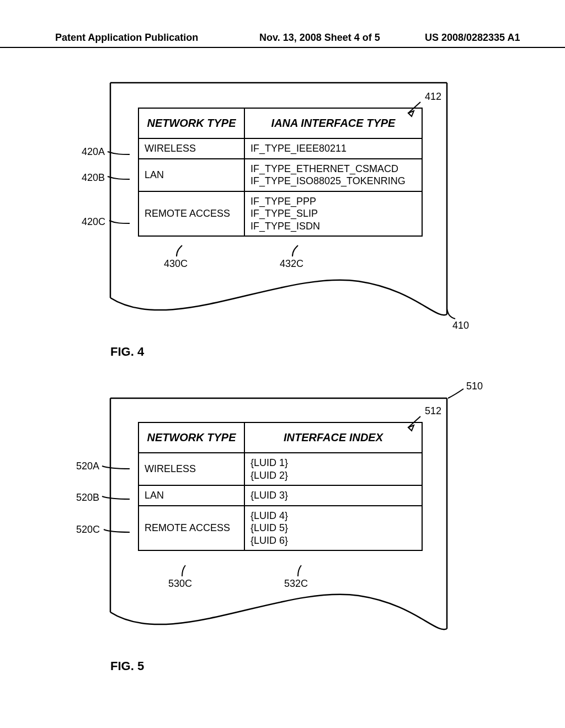  What do you see at coordinates (94, 222) in the screenshot?
I see `fig4-callout-rowC: 420C` at bounding box center [94, 222].